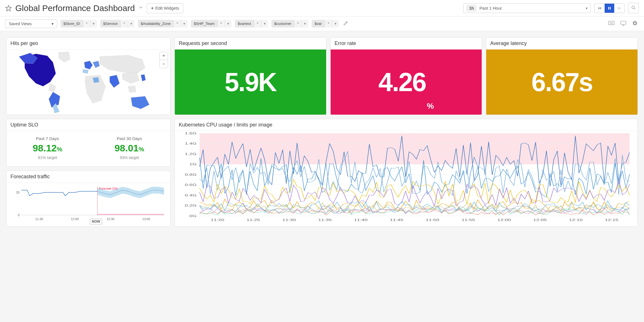  I want to click on filter-pill: $customer*▾, so click(290, 24).